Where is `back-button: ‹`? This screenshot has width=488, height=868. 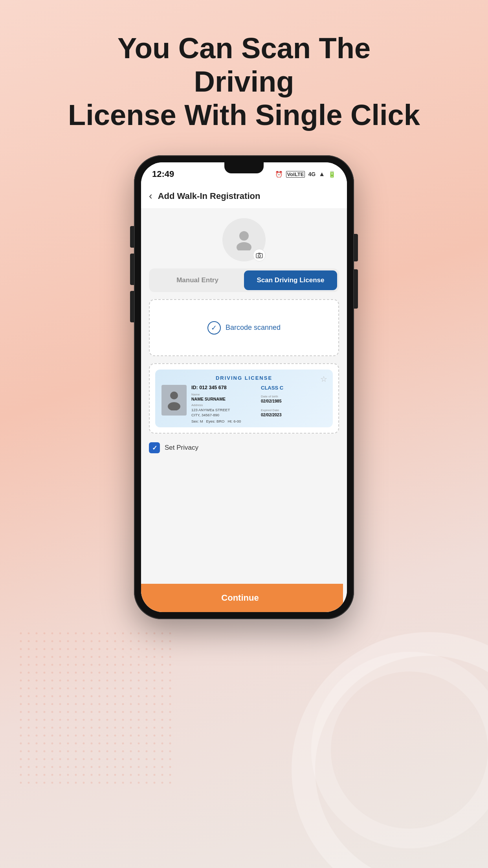
back-button: ‹ is located at coordinates (151, 196).